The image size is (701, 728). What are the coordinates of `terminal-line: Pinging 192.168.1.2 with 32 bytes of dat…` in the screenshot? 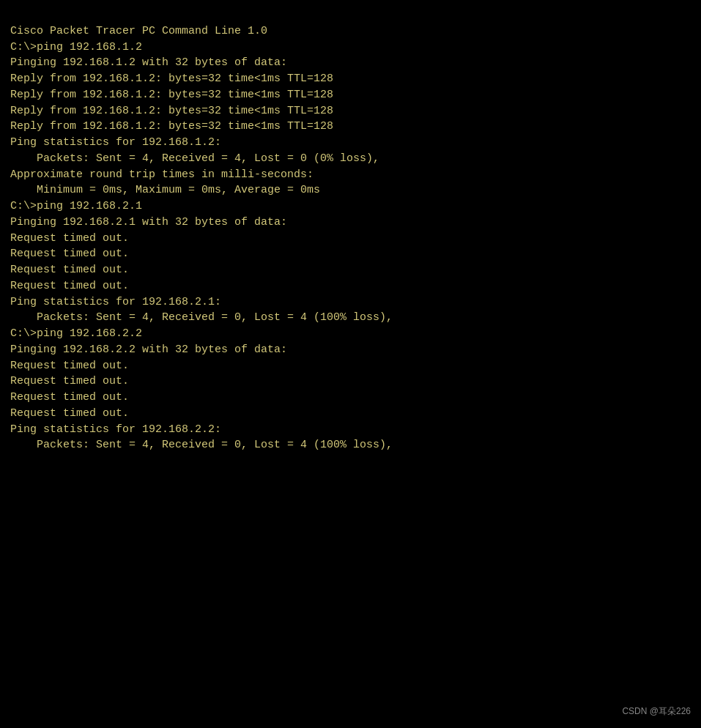 It's located at (350, 63).